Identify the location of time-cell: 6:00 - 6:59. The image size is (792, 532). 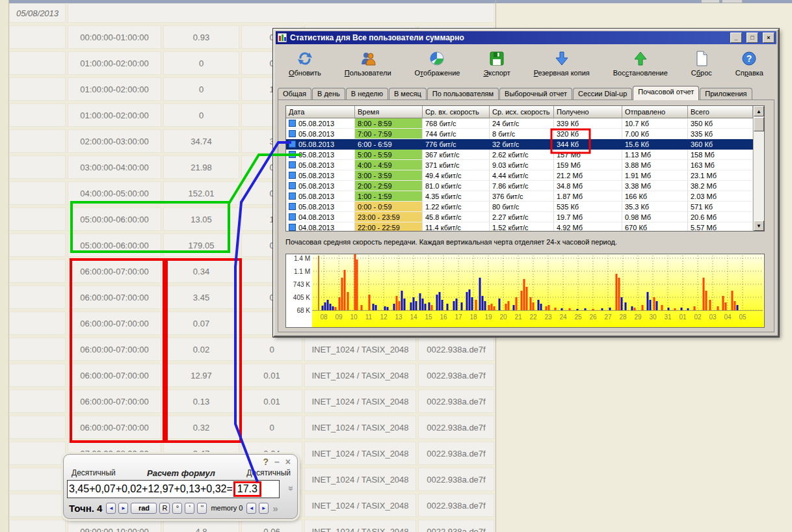
(389, 144).